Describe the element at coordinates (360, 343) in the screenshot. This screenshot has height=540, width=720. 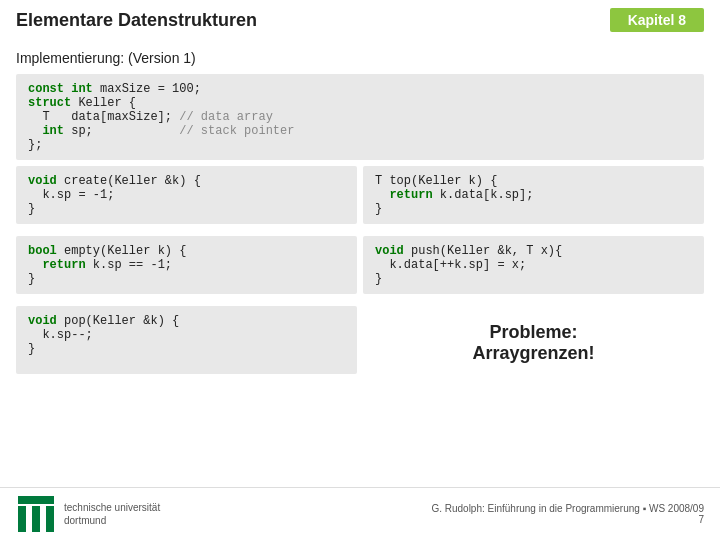
I see `code-grid-row3: void pop(Keller &k) { k.sp--; } Probleme…` at that location.